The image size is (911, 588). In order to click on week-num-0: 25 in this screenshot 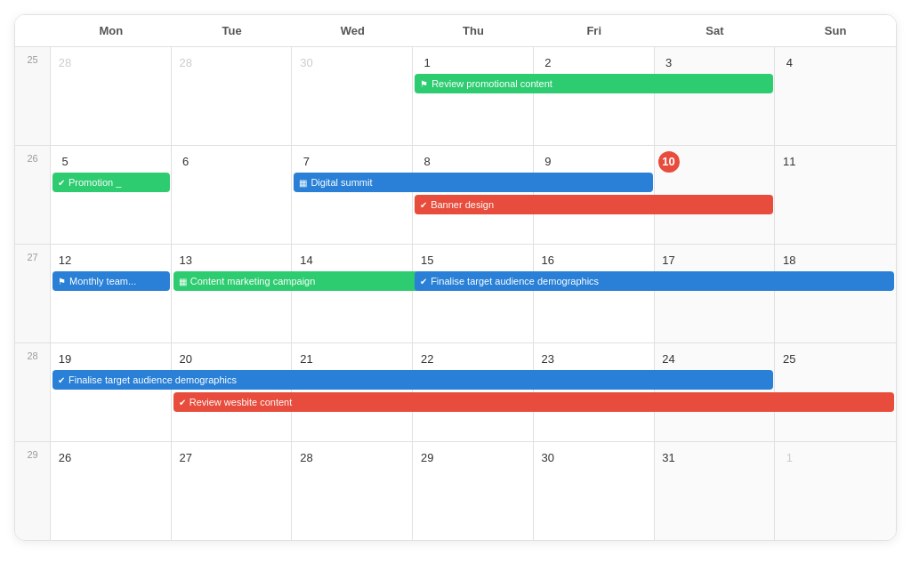, I will do `click(33, 96)`.